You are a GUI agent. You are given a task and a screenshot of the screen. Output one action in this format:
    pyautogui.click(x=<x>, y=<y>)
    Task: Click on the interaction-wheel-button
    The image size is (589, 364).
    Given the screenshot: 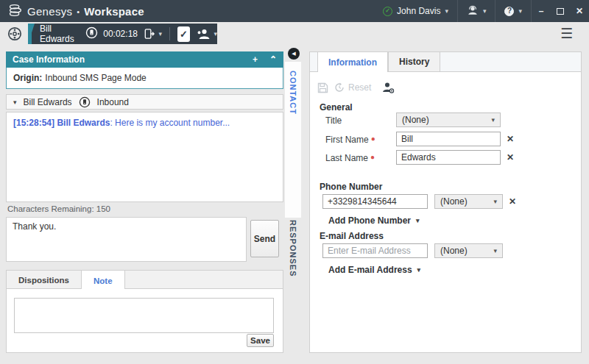 What is the action you would take?
    pyautogui.click(x=15, y=34)
    